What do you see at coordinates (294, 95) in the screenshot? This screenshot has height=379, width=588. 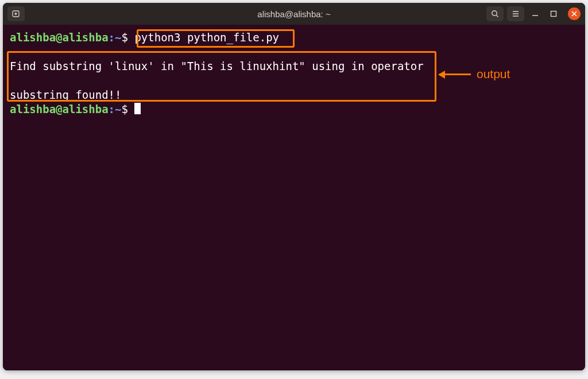 I see `output-line-2: substring found!!` at bounding box center [294, 95].